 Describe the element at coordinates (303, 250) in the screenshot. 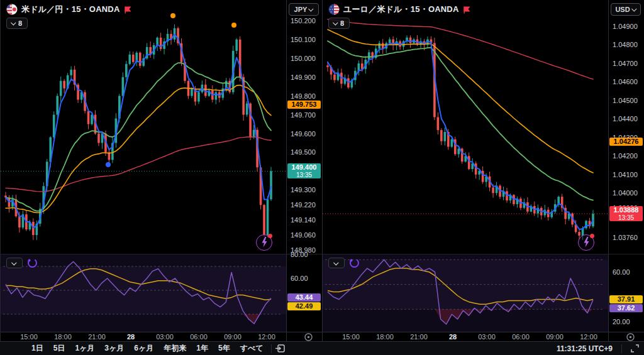

I see `price-label: 148.980` at that location.